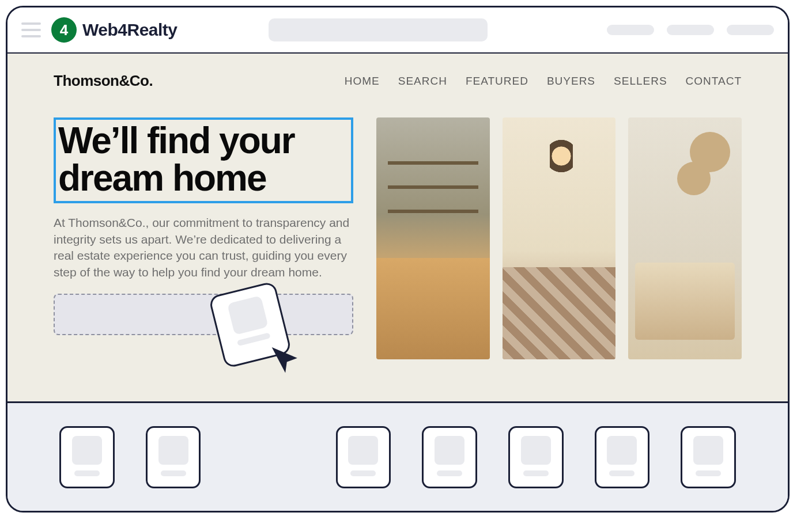 The width and height of the screenshot is (812, 520). Describe the element at coordinates (690, 30) in the screenshot. I see `topbar-actions` at that location.